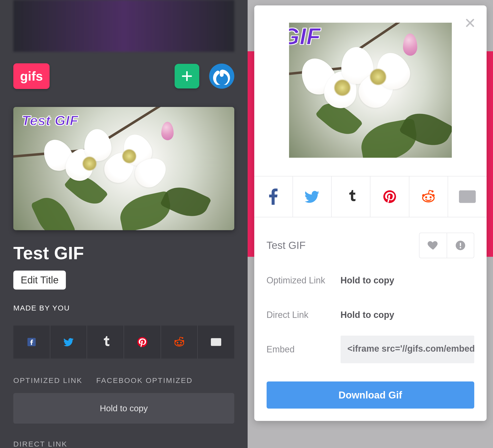 This screenshot has height=448, width=493. I want to click on plus-icon, so click(187, 76).